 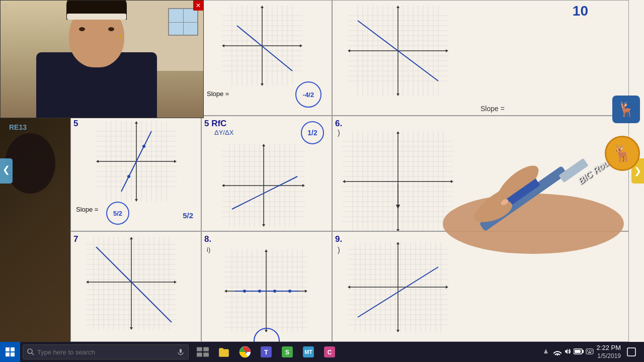 I want to click on cell-9-number: 9., so click(x=339, y=239).